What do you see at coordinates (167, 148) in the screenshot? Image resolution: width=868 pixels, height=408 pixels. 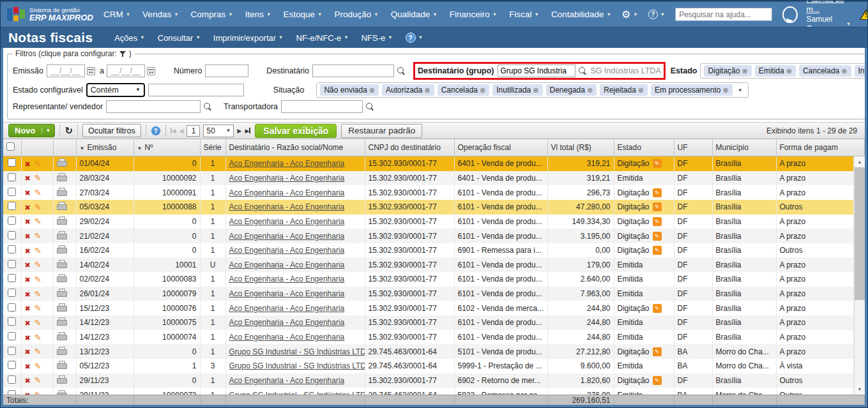 I see `col-numero: ▼Nº` at bounding box center [167, 148].